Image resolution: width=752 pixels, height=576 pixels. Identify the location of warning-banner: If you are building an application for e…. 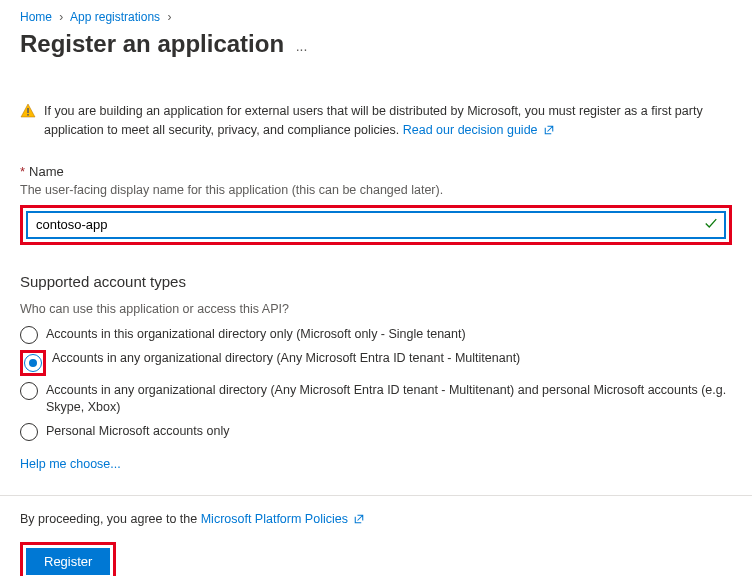
(376, 121).